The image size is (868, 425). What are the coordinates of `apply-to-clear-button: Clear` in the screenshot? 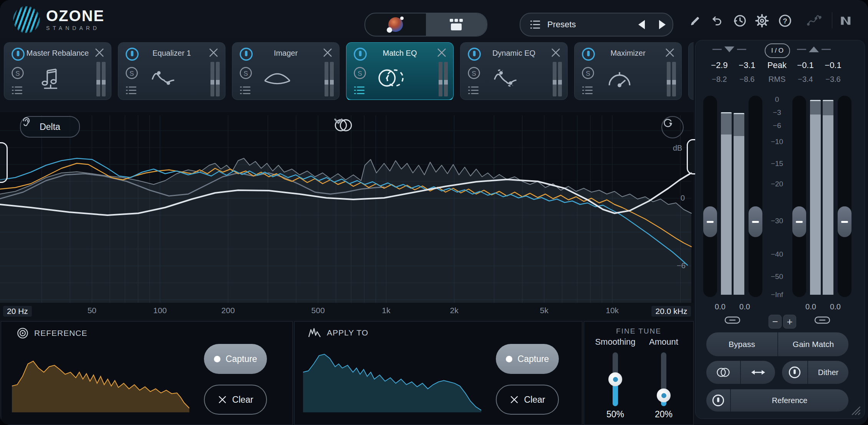 It's located at (527, 400).